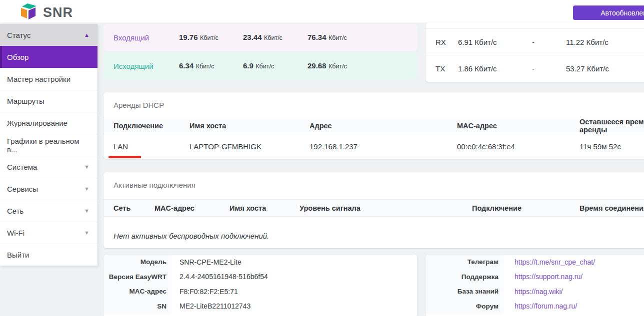 Image resolution: width=644 pixels, height=316 pixels. I want to click on knowledge-base-link: https://nag.wiki/, so click(539, 292).